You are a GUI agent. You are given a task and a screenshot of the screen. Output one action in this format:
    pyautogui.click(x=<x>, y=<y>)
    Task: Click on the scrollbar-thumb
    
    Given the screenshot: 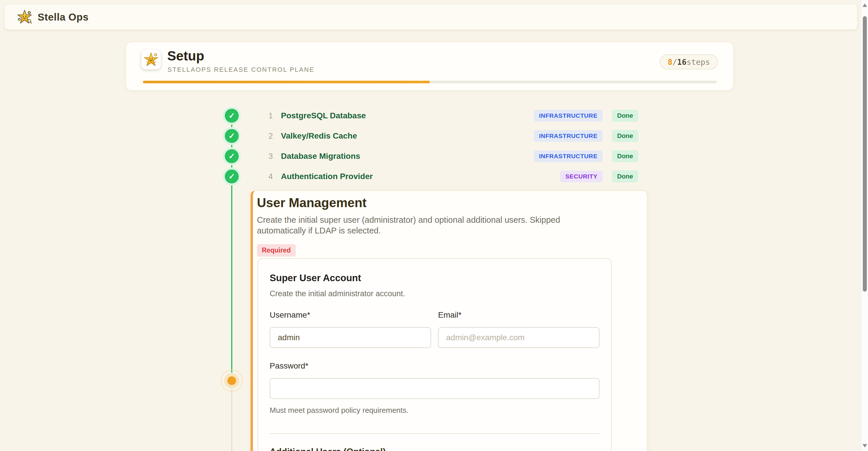 What is the action you would take?
    pyautogui.click(x=865, y=154)
    